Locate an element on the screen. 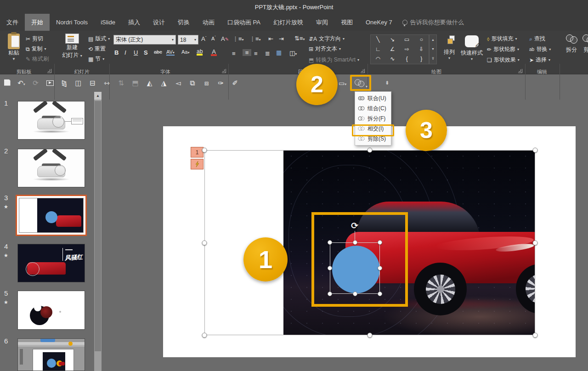 Image resolution: width=588 pixels, height=371 pixels. shape-brace-left-icon: { is located at coordinates (407, 59).